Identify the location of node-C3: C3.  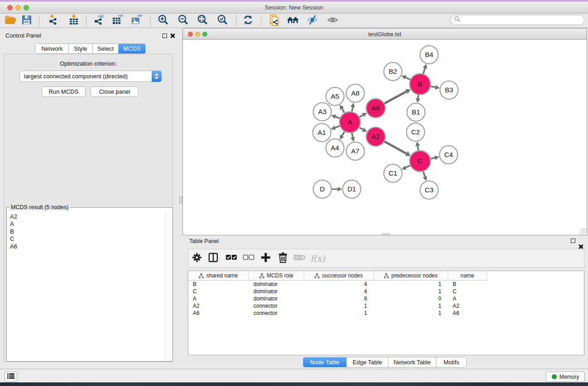
(429, 190).